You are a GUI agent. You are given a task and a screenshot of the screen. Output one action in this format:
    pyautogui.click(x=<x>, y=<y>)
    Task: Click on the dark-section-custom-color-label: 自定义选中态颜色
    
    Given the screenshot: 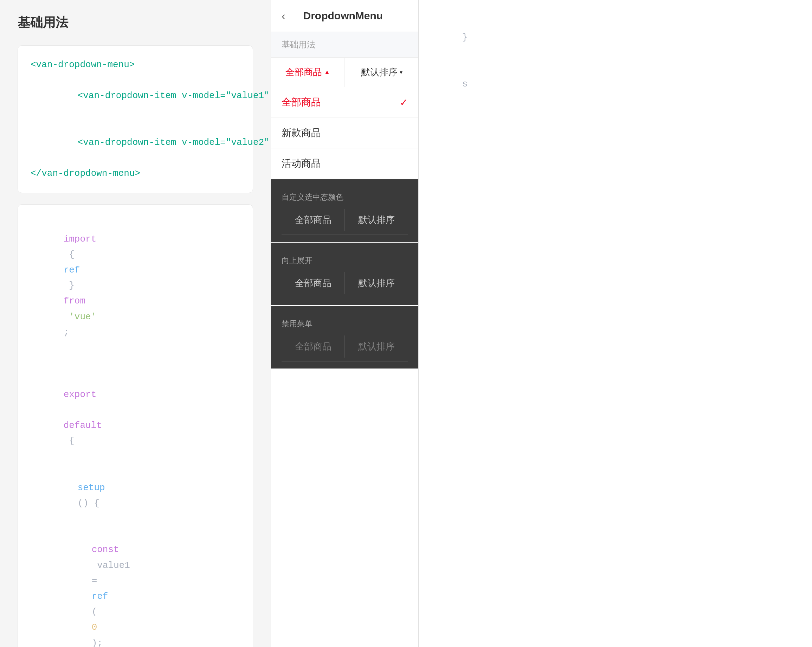 What is the action you would take?
    pyautogui.click(x=345, y=196)
    